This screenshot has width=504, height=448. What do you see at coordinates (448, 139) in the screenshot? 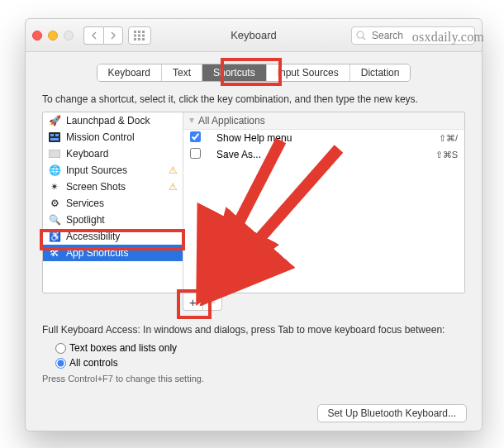
I see `shortcut-keys: ⇧⌘/` at bounding box center [448, 139].